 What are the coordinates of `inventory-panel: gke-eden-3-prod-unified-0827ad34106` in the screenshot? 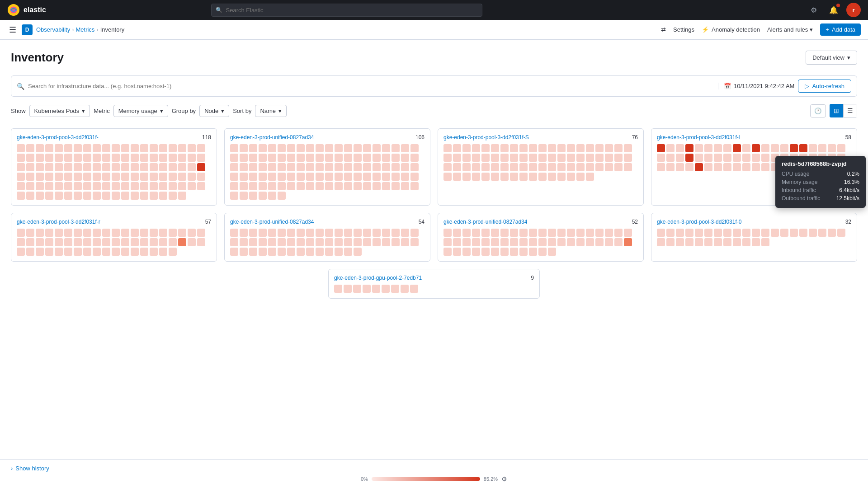 It's located at (327, 167).